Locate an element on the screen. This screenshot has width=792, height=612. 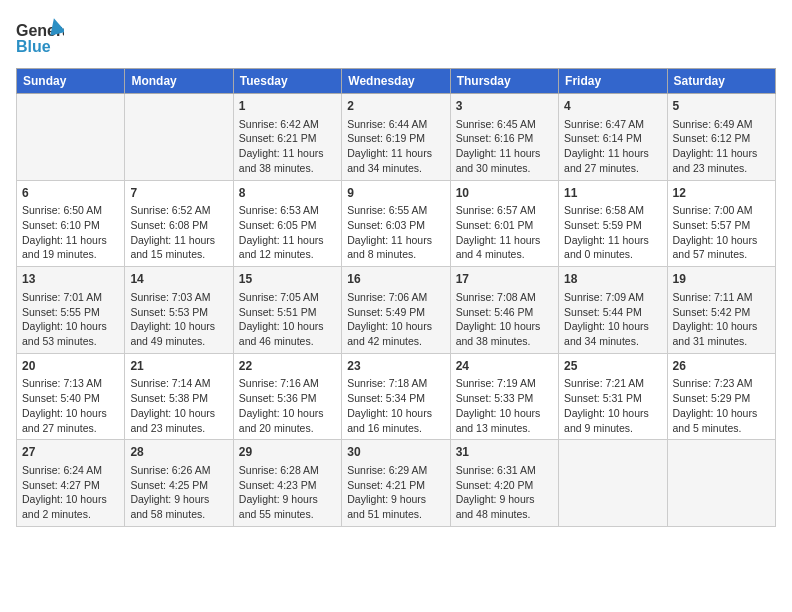
day-number: 8 is located at coordinates (288, 194).